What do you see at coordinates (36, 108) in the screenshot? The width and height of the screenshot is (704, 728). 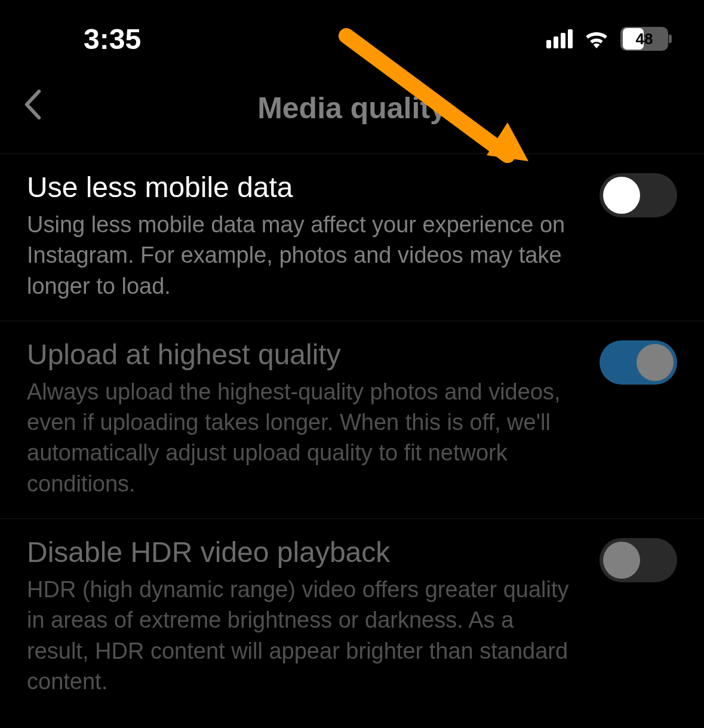 I see `back-button` at bounding box center [36, 108].